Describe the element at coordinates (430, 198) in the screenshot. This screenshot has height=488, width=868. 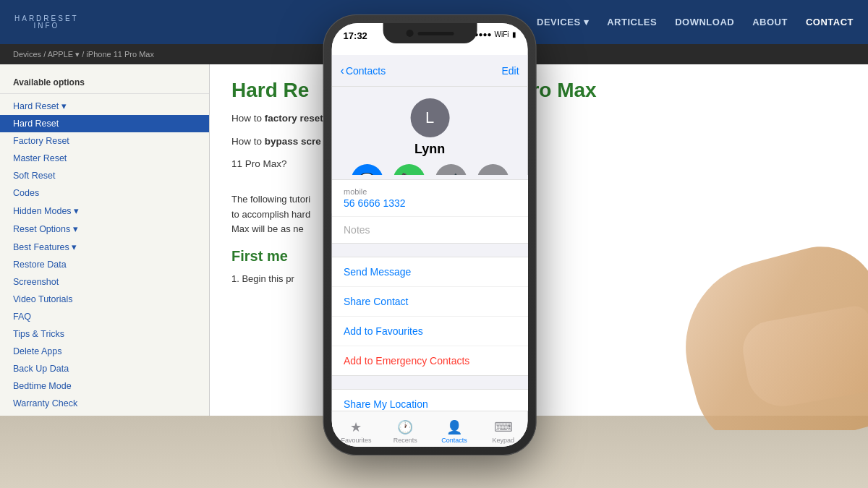
I see `phone-row: mobile 56 6666 1332` at that location.